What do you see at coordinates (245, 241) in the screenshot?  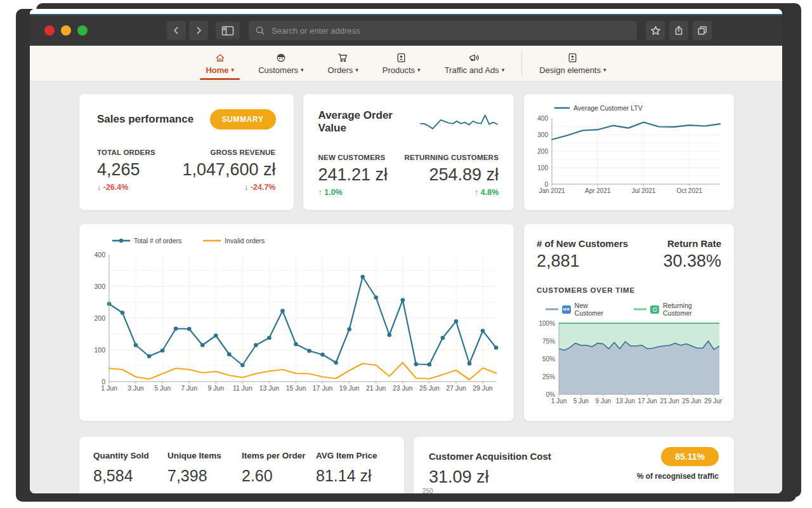 I see `legend-label: Invalid orders` at bounding box center [245, 241].